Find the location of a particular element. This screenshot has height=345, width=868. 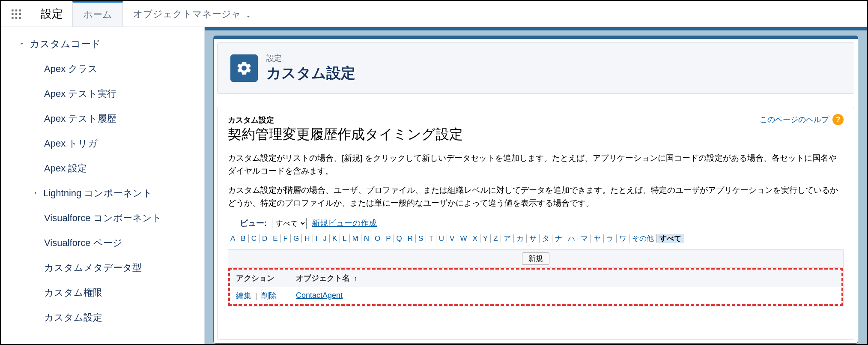

alpha-letter: H is located at coordinates (307, 238).